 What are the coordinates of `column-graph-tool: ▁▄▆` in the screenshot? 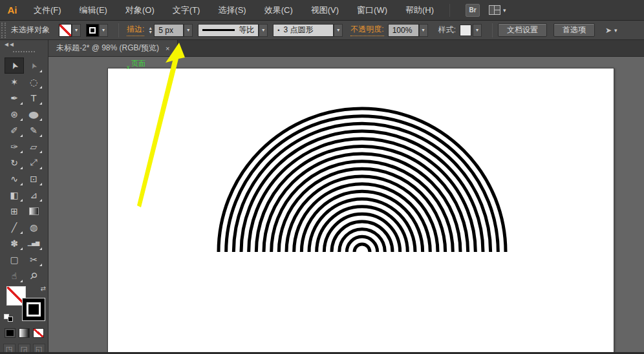 It's located at (34, 243).